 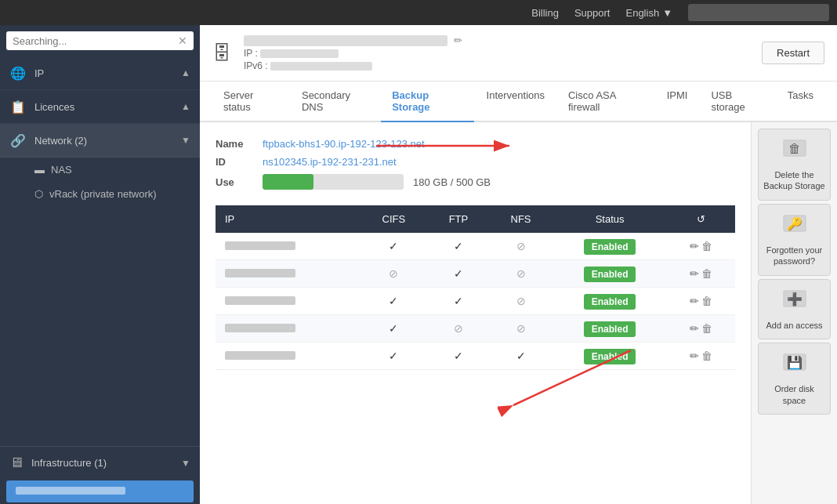 What do you see at coordinates (707, 356) in the screenshot?
I see `delete-btn-5: 🗑` at bounding box center [707, 356].